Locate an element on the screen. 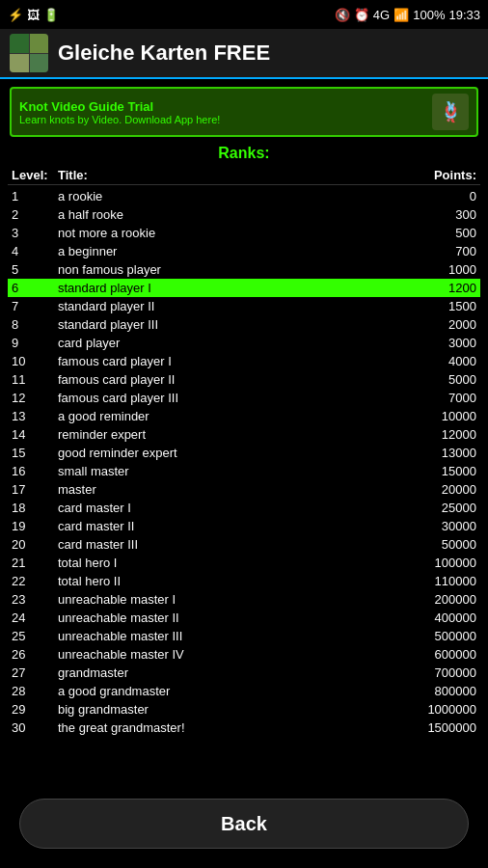  rank-points: 200000 is located at coordinates (438, 600).